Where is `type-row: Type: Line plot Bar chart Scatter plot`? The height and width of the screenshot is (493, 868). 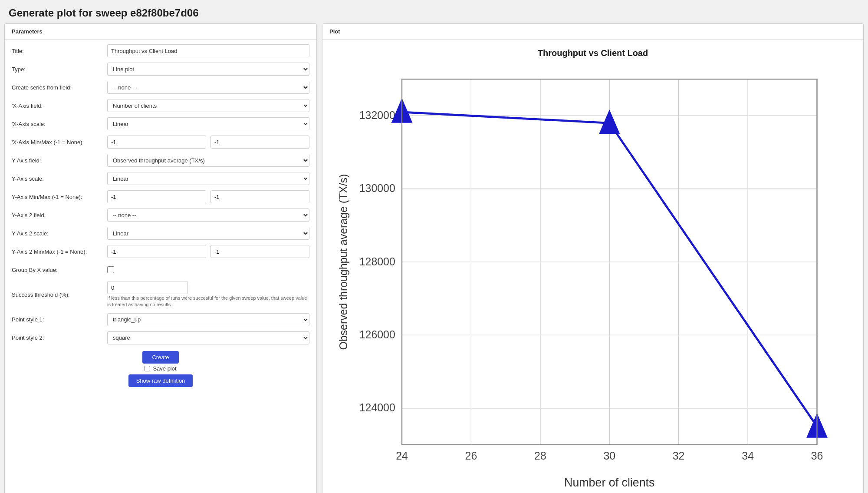 type-row: Type: Line plot Bar chart Scatter plot is located at coordinates (161, 69).